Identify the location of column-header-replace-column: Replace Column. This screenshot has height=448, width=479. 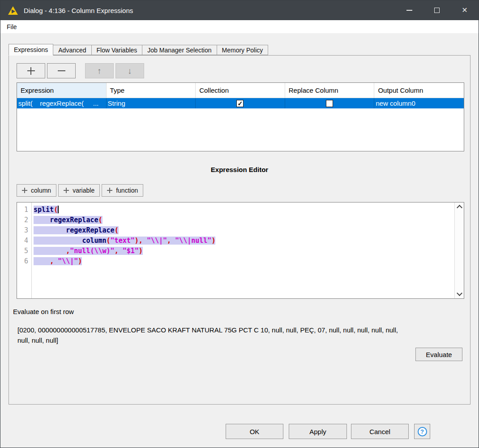
(330, 90).